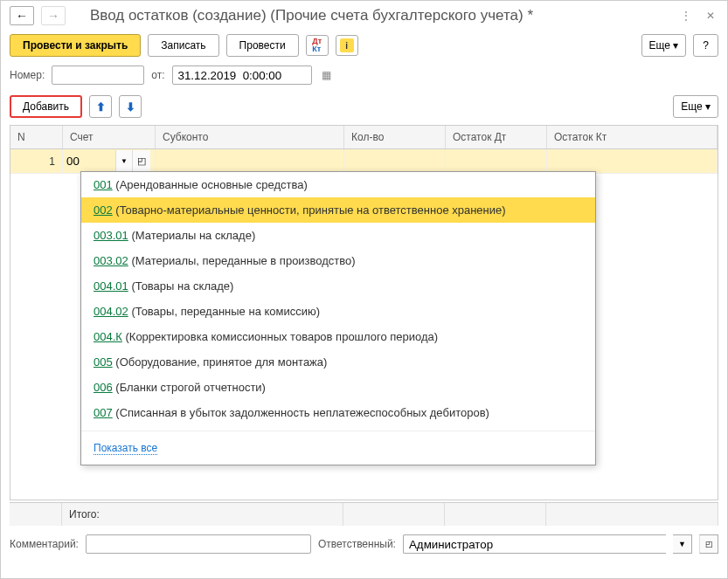  I want to click on calendar-icon: ▦, so click(327, 75).